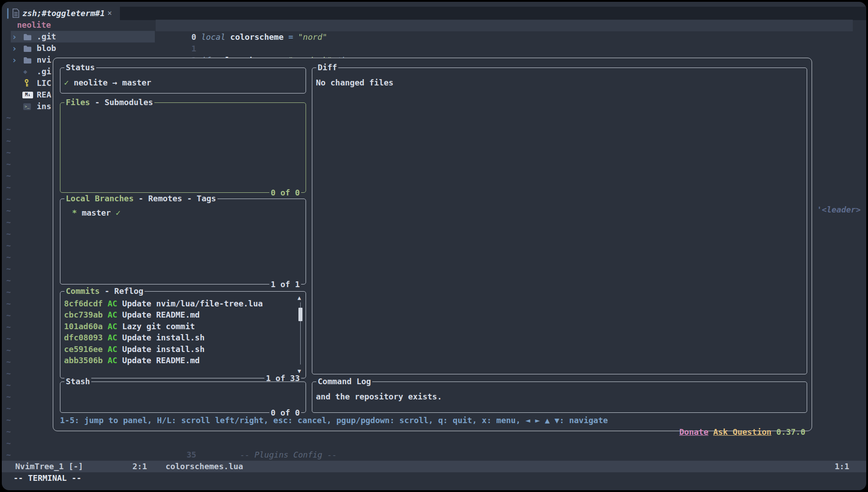 Image resolution: width=868 pixels, height=492 pixels. I want to click on lazygit-status-panel: Status ✓neolite → master, so click(183, 81).